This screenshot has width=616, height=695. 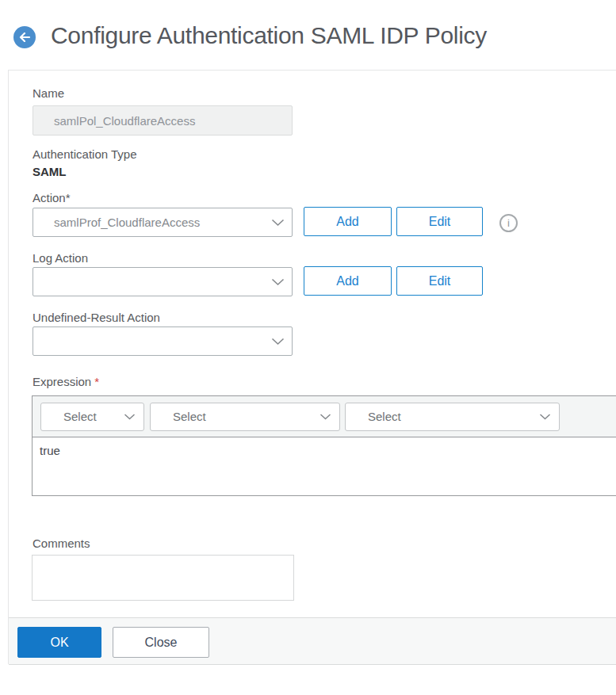 What do you see at coordinates (52, 198) in the screenshot?
I see `action-label: Action*` at bounding box center [52, 198].